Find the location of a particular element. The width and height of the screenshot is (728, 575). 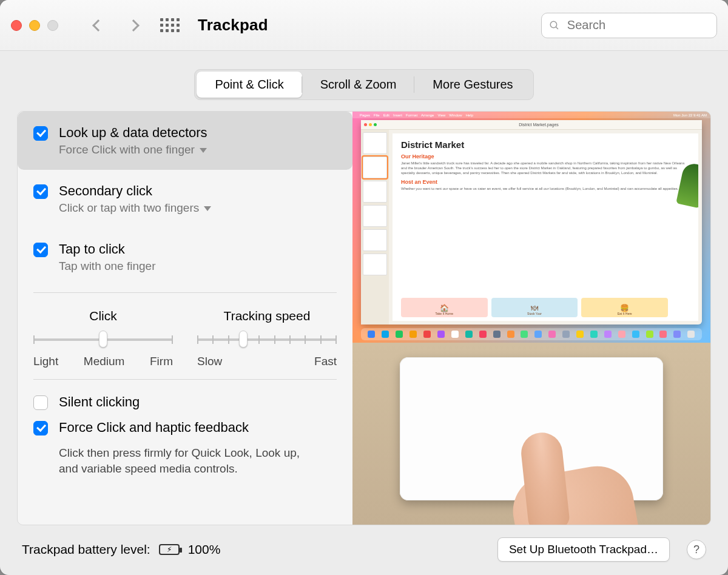

battery-icon: ⚡︎ is located at coordinates (169, 550).